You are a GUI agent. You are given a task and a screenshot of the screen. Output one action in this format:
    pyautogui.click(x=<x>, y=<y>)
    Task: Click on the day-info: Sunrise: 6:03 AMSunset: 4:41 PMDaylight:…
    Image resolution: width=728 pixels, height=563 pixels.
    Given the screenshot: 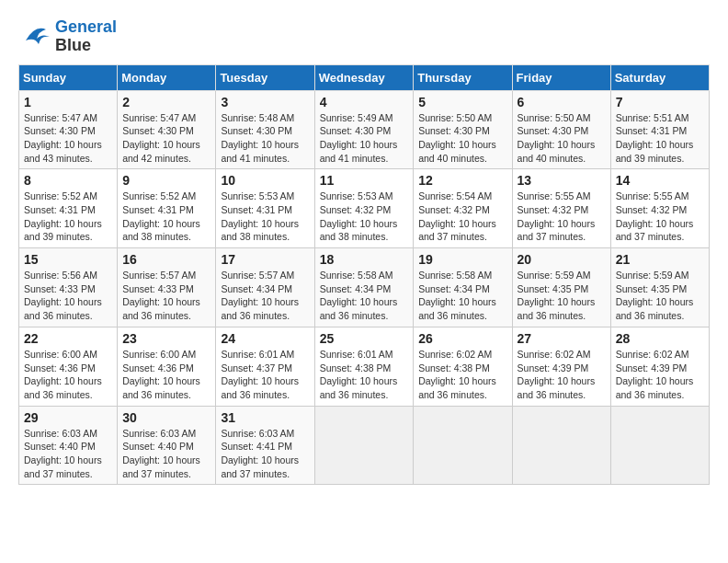 What is the action you would take?
    pyautogui.click(x=265, y=454)
    